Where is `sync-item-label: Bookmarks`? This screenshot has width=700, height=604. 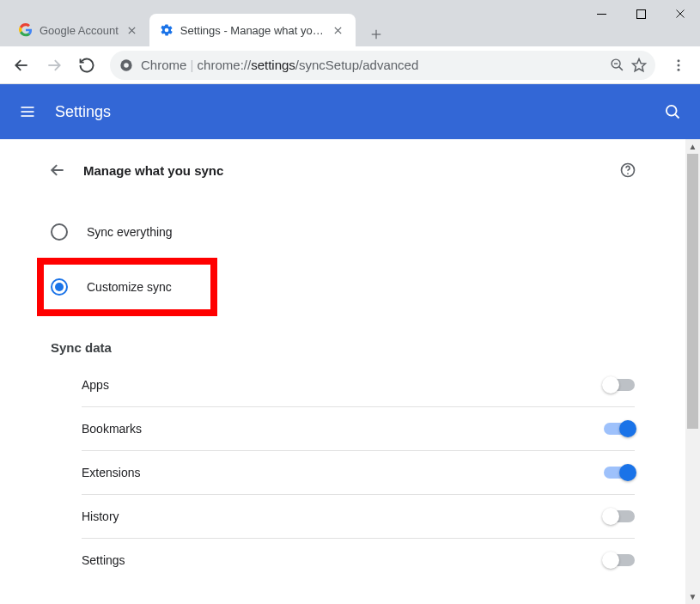 sync-item-label: Bookmarks is located at coordinates (112, 429).